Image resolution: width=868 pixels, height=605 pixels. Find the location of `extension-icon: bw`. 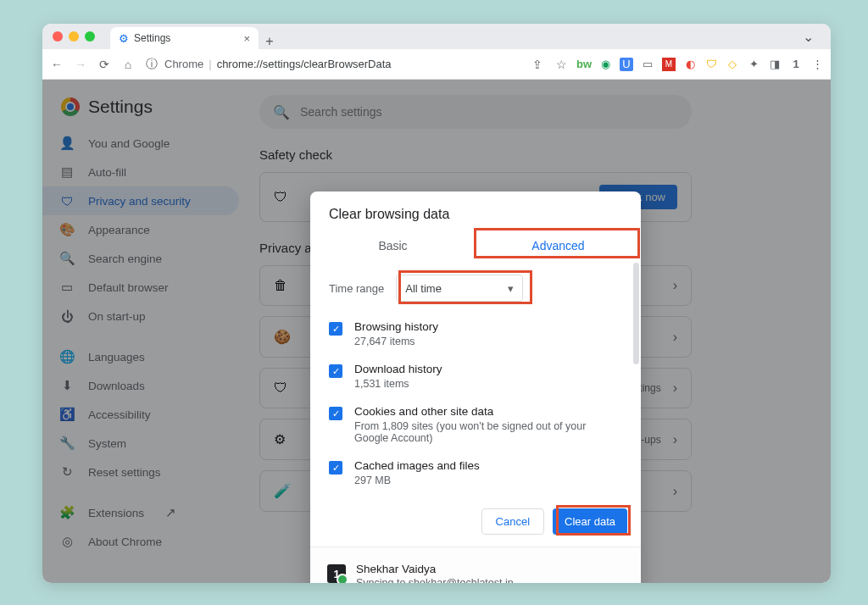

extension-icon: bw is located at coordinates (584, 64).